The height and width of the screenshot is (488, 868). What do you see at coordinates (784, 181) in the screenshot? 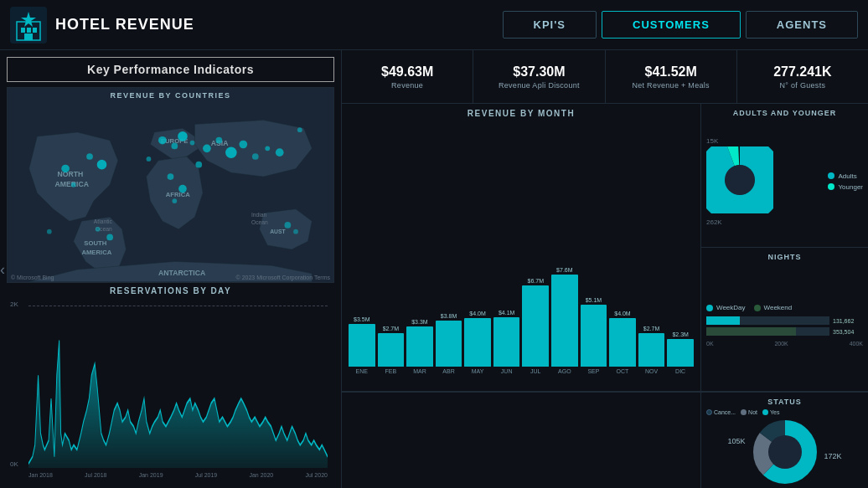
I see `pie-area: 15K 262K` at bounding box center [784, 181].